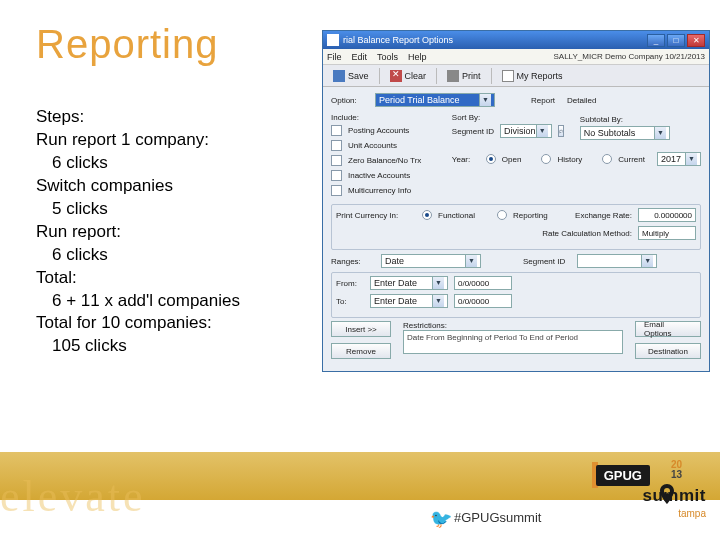  Describe the element at coordinates (464, 76) in the screenshot. I see `print-button: Print` at that location.